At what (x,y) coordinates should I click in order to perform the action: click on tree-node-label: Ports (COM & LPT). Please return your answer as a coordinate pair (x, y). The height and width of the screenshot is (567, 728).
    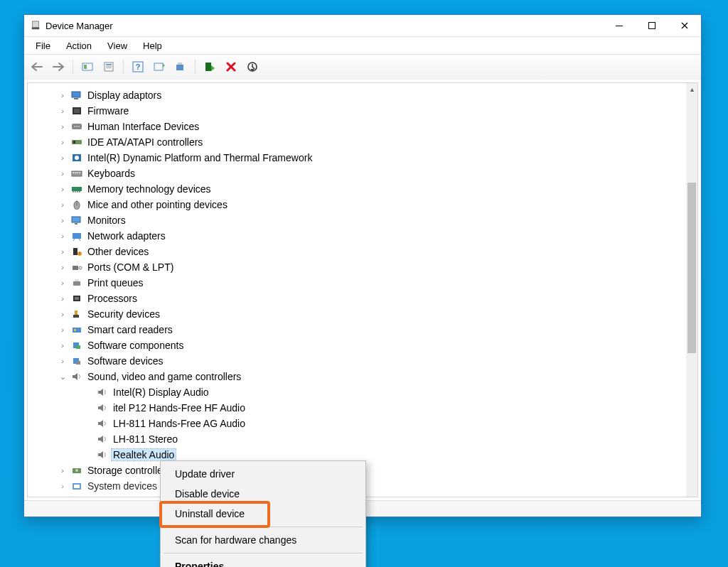
    Looking at the image, I should click on (131, 267).